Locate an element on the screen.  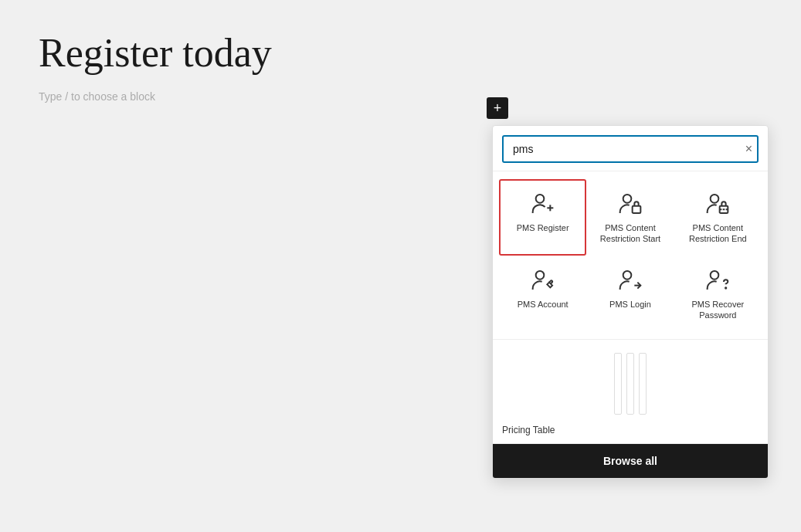
block-item-pms-account: PMS Account is located at coordinates (542, 293).